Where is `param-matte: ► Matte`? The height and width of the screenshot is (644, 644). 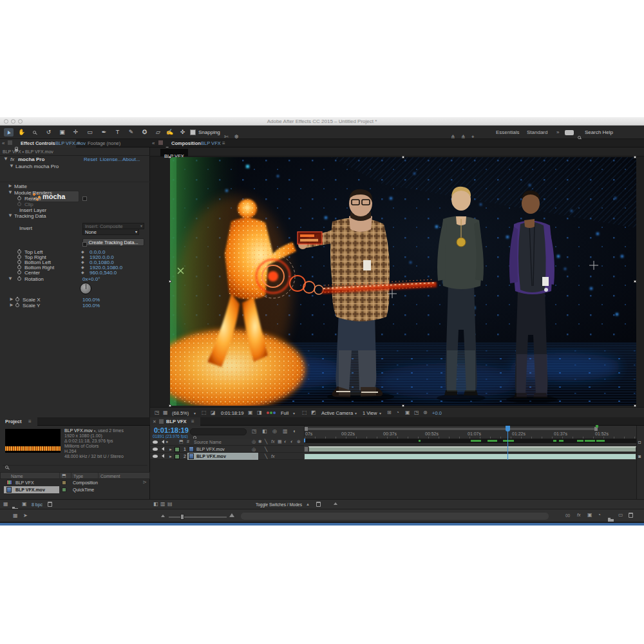 param-matte: ► Matte is located at coordinates (75, 187).